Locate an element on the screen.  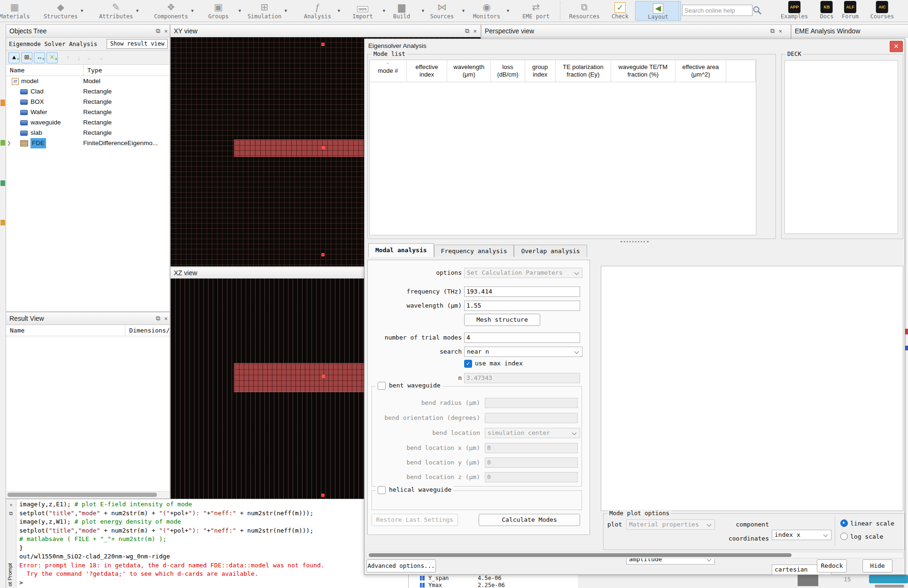
tab-modal-analysis: Modal analysis is located at coordinates (401, 250).